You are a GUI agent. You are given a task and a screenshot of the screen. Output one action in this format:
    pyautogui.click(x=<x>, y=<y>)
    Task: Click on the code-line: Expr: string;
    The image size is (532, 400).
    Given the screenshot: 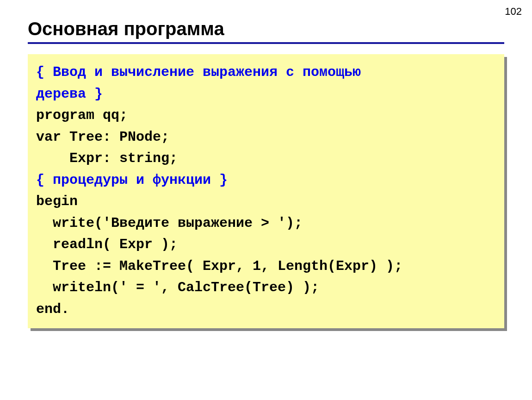 What is the action you would take?
    pyautogui.click(x=107, y=158)
    